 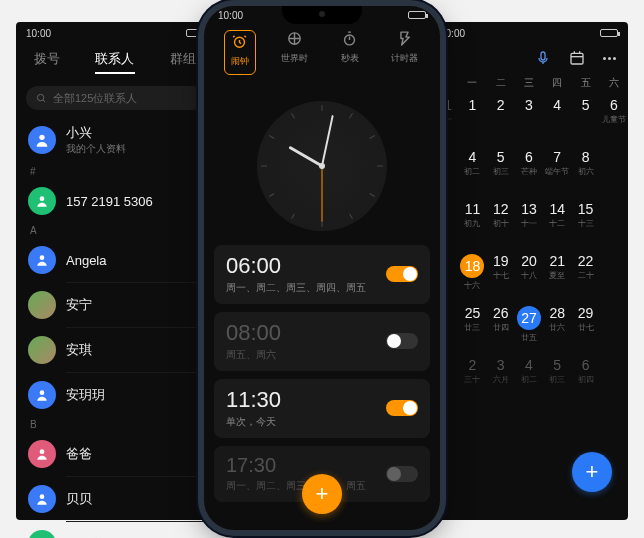 What do you see at coordinates (585, 380) in the screenshot?
I see `calendar-day: 6初四` at bounding box center [585, 380].